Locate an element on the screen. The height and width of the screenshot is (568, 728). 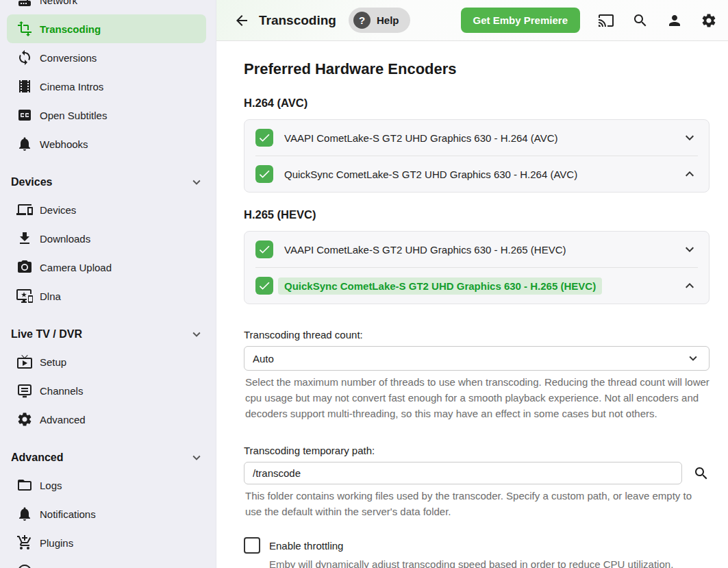
sidebar-item-plugins: Plugins is located at coordinates (107, 543).